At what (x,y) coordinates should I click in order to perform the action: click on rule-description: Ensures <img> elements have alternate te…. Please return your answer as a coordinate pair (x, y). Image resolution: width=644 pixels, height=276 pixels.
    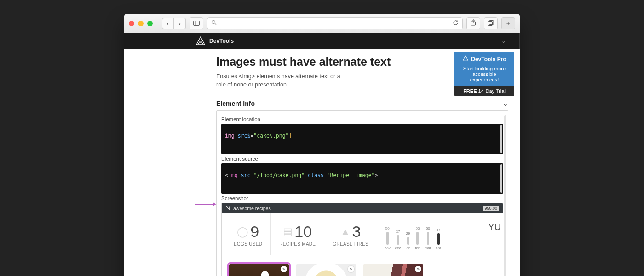
    Looking at the image, I should click on (283, 80).